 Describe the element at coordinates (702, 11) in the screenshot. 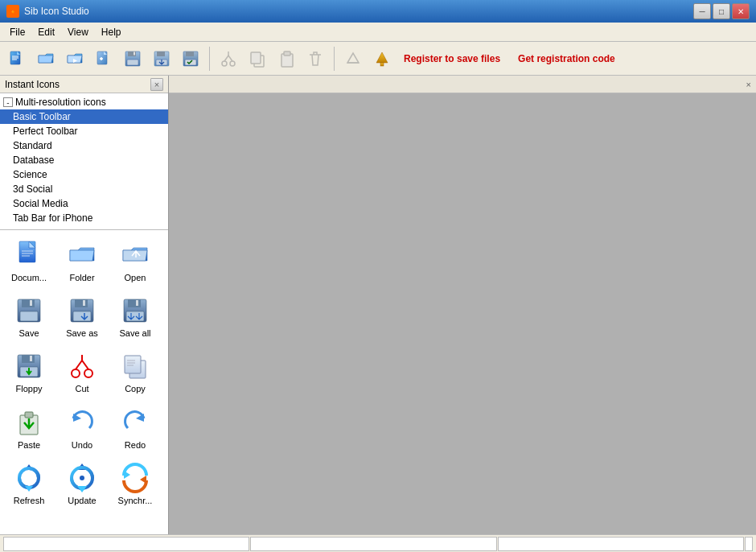

I see `minimize-button: ─` at that location.